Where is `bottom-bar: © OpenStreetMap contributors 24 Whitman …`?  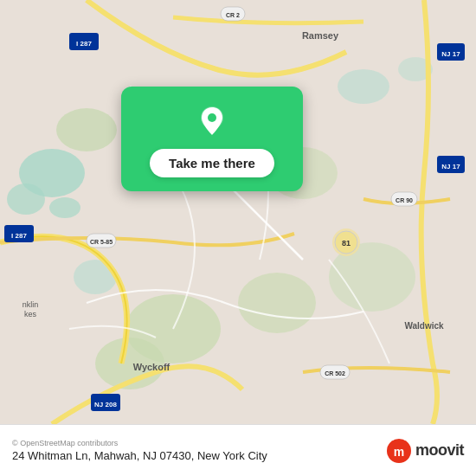 bottom-bar: © OpenStreetMap contributors 24 Whitman … is located at coordinates (238, 450).